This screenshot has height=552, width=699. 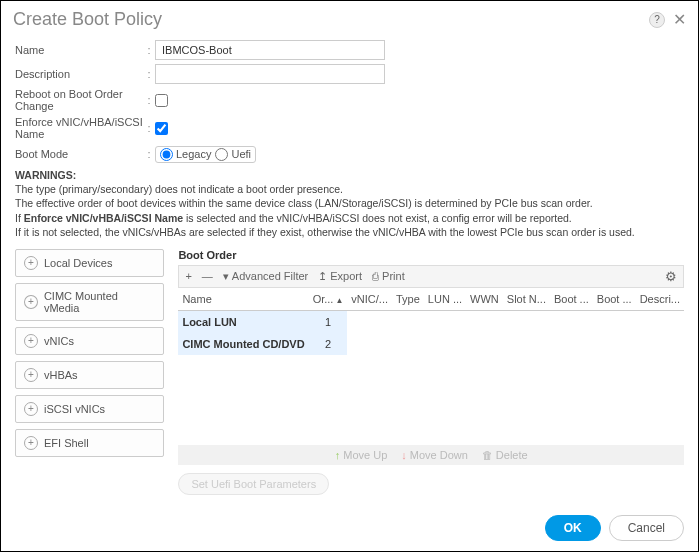 What do you see at coordinates (226, 276) in the screenshot?
I see `filter-icon: ▾` at bounding box center [226, 276].